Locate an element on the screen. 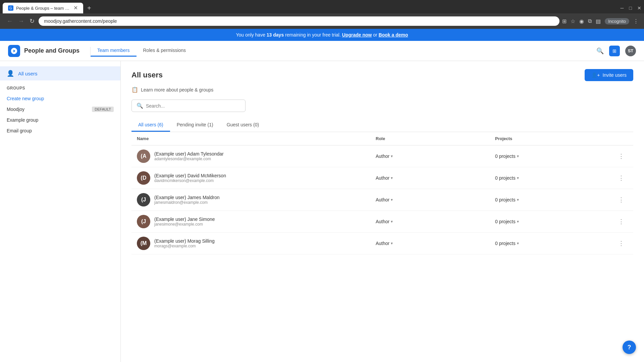 The height and width of the screenshot is (362, 644). tab-pending-invite: Pending invite (1) is located at coordinates (195, 125).